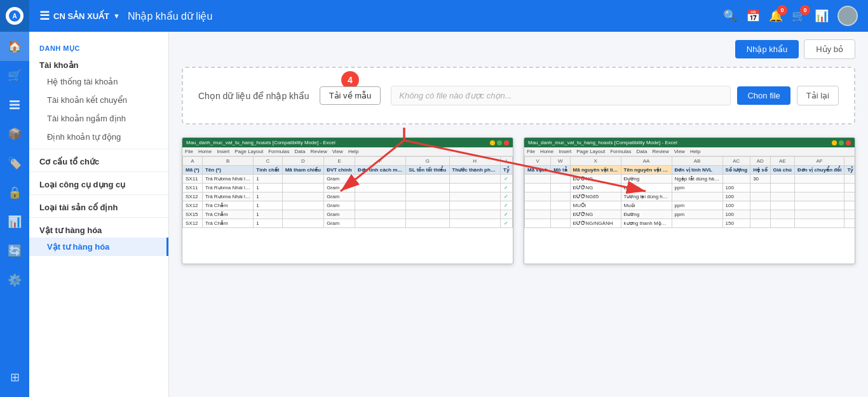  I want to click on bell-icon-btn: 🔔 0, so click(776, 16).